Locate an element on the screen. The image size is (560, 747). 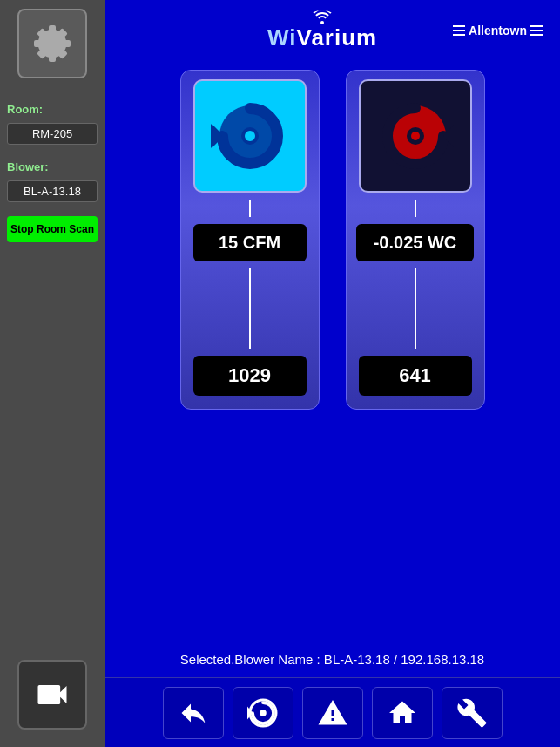
exit-toolbar-button is located at coordinates (193, 713).